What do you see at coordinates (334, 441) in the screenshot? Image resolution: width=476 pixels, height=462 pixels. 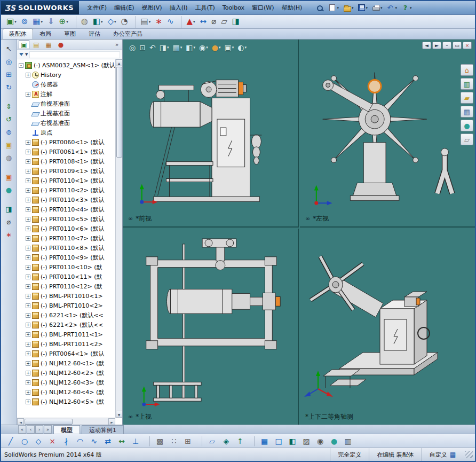 I see `appearances-icon: ●` at bounding box center [334, 441].